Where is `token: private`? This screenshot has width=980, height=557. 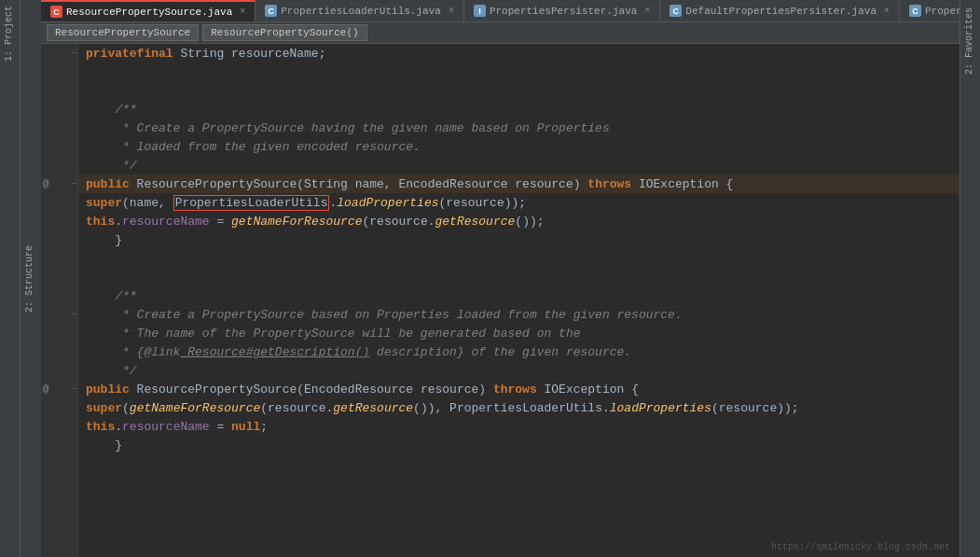 token: private is located at coordinates (112, 54).